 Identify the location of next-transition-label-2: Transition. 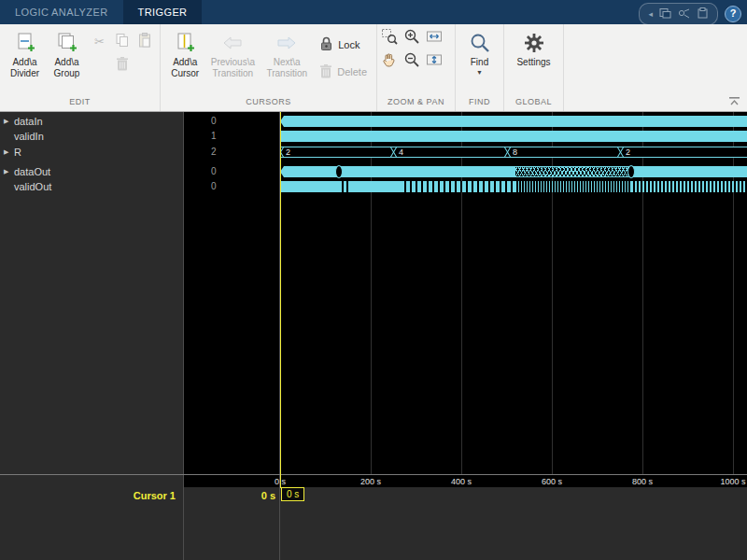
(287, 74).